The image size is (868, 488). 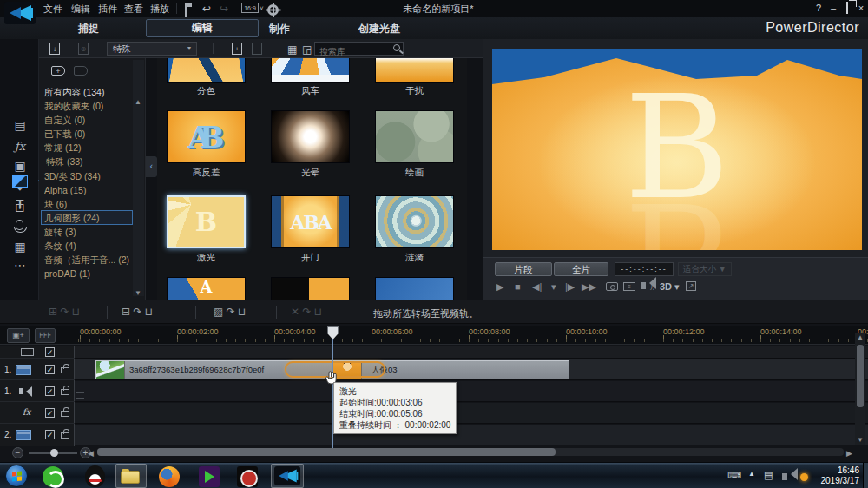 What do you see at coordinates (93, 135) in the screenshot?
I see `category-downloaded: 已下载 (0)` at bounding box center [93, 135].